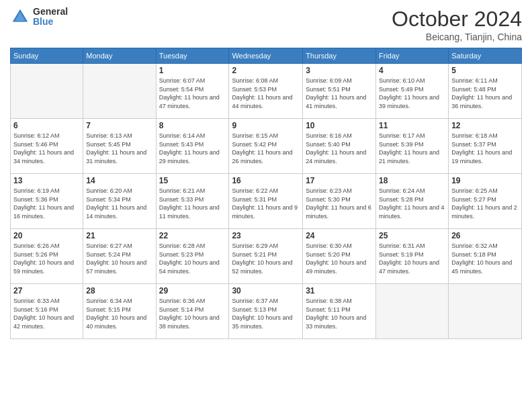  Describe the element at coordinates (412, 91) in the screenshot. I see `calendar-cell: 4Sunrise: 6:10 AMSunset: 5:49 PMDaylight…` at that location.